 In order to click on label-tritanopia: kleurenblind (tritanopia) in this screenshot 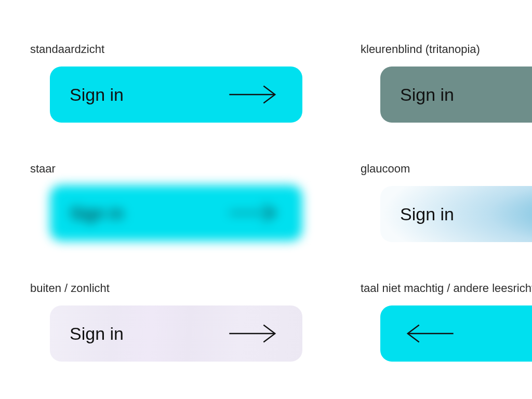, I will do `click(420, 49)`.